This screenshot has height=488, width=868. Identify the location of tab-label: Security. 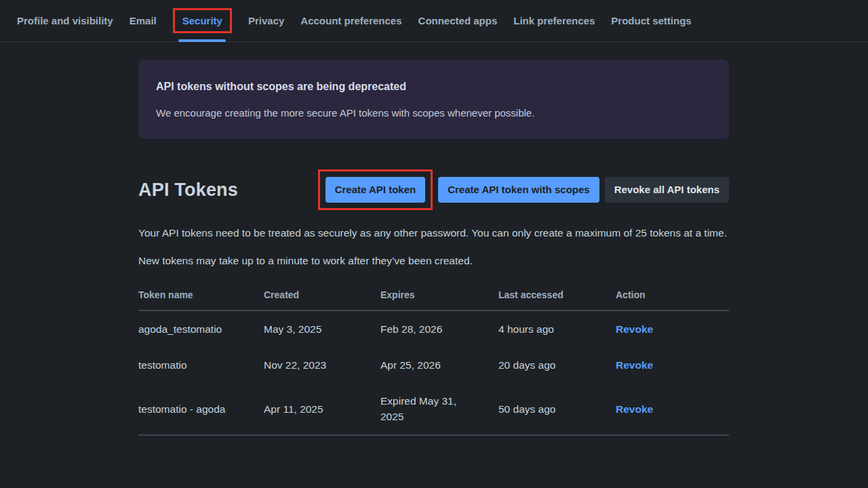
(202, 20).